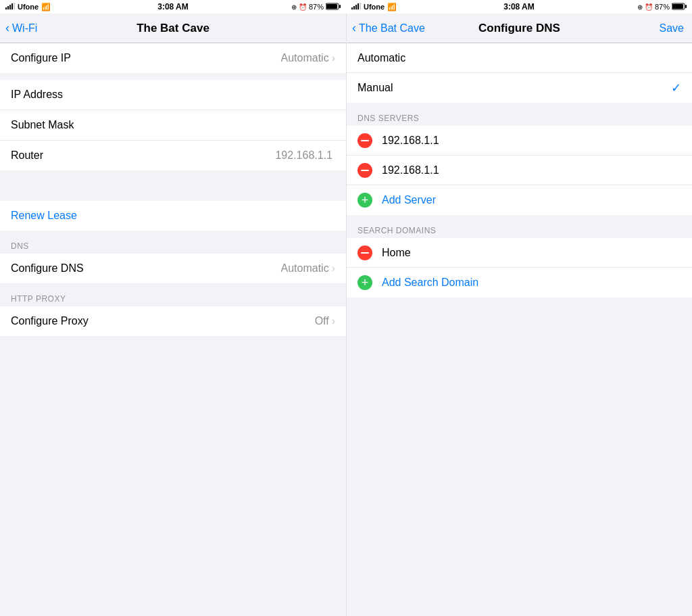 This screenshot has width=692, height=616. What do you see at coordinates (334, 321) in the screenshot?
I see `configure-proxy-chevron: ›` at bounding box center [334, 321].